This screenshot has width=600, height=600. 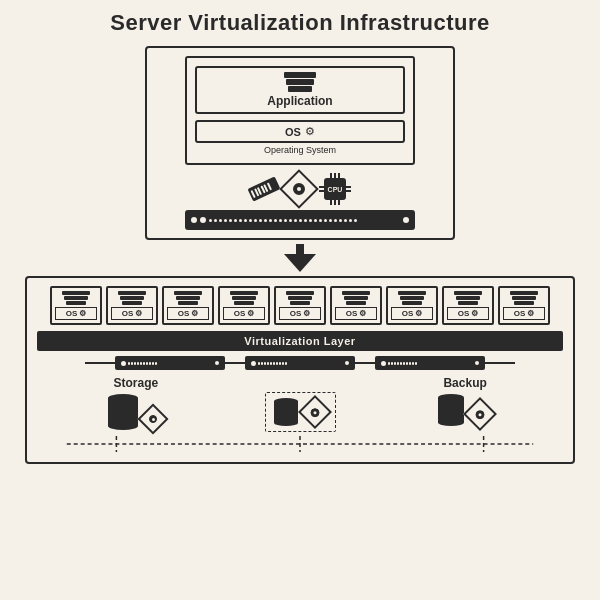 I want to click on vm-os-5: OS ⚙, so click(x=300, y=314).